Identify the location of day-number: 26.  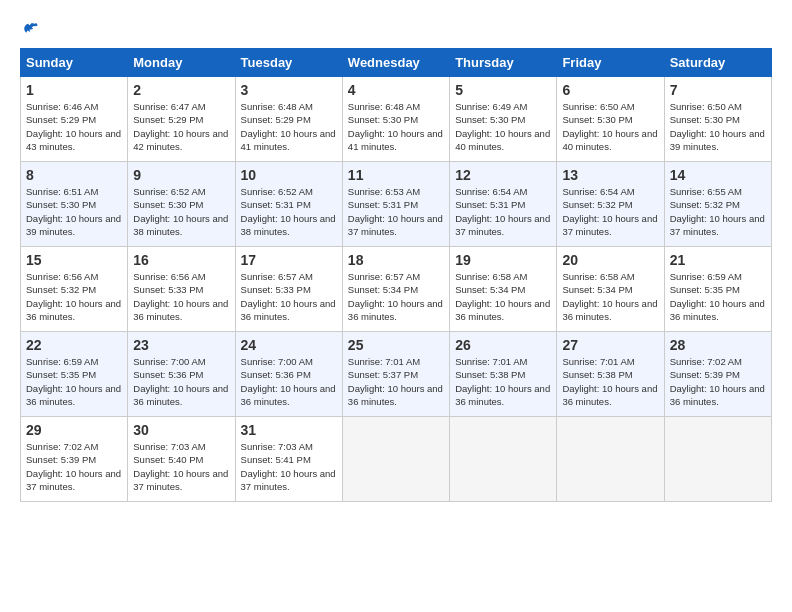
(503, 345).